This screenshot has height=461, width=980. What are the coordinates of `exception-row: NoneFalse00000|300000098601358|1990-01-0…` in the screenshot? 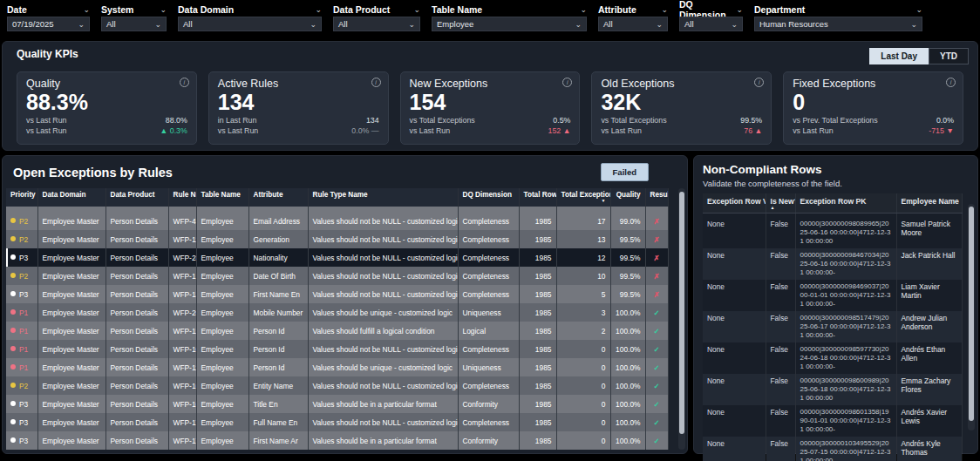 It's located at (832, 421).